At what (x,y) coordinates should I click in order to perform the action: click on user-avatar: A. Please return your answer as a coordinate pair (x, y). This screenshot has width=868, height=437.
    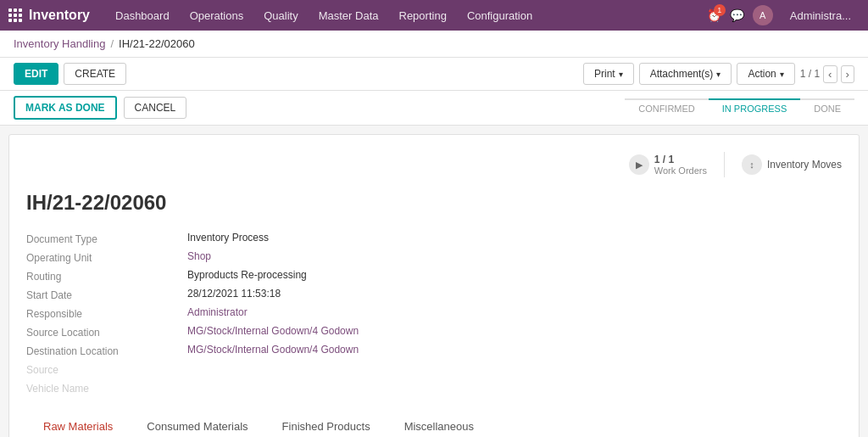
    Looking at the image, I should click on (763, 15).